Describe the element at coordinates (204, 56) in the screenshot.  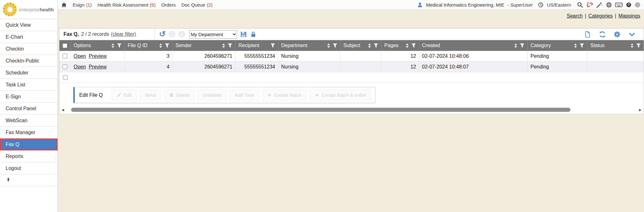
I see `sender-cell: 2604596271` at that location.